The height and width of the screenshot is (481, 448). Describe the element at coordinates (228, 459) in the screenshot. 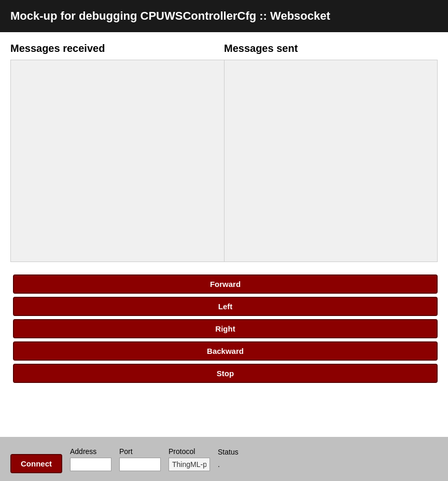

I see `status-field-group: Status .` at that location.